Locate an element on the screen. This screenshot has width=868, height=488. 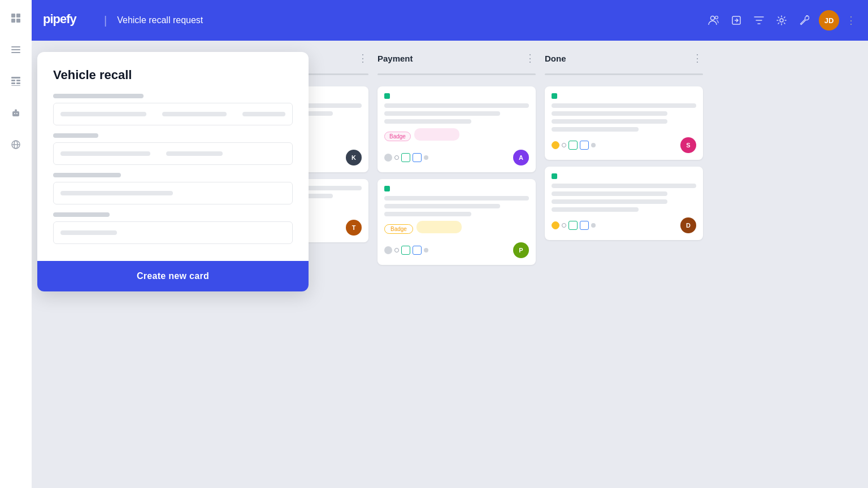
sidebar-icon-grid is located at coordinates (16, 18).